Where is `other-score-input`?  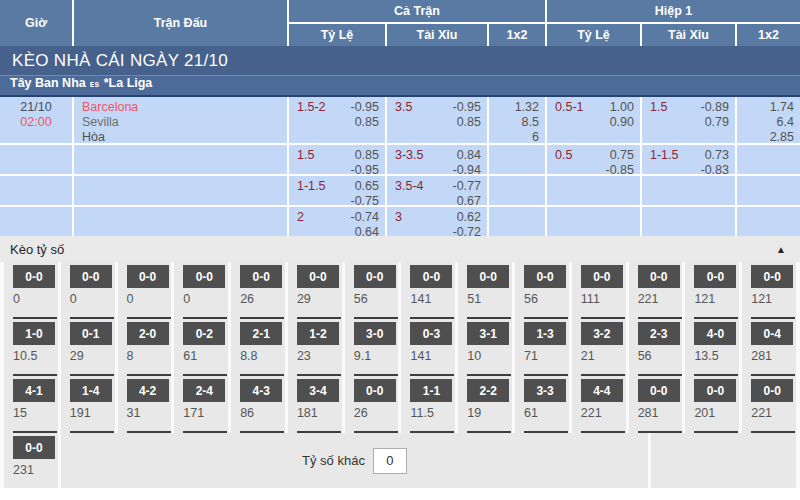 other-score-input is located at coordinates (390, 461).